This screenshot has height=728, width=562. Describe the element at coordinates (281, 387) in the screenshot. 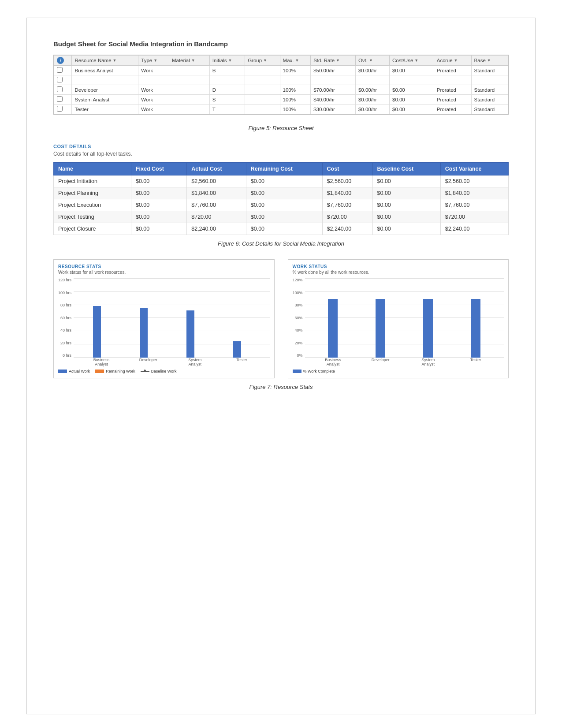

I see `figure7-caption: Figure 7: Resource Stats` at that location.